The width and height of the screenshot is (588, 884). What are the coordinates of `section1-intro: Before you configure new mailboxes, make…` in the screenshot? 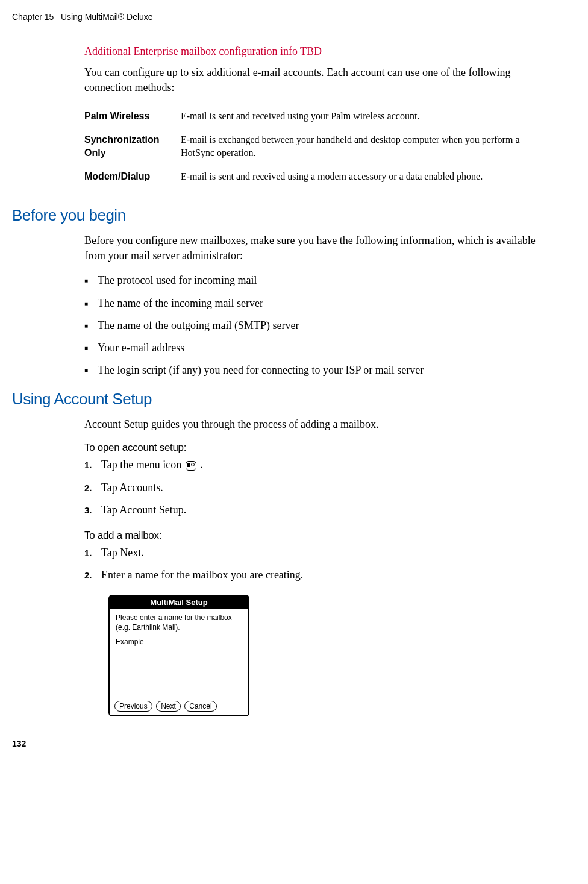 It's located at (318, 248).